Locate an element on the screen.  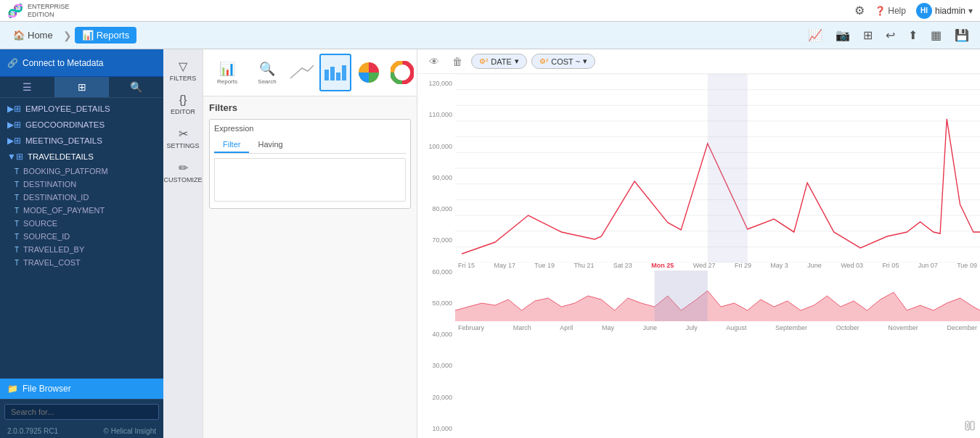
scroll-indicator is located at coordinates (970, 426).